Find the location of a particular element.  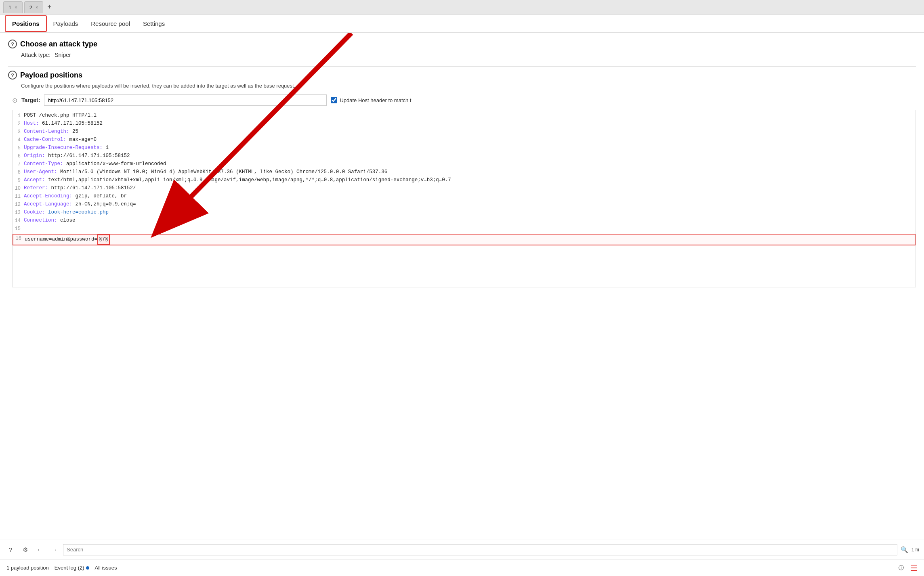

line-content: Accept: text/html,application/xhtml+xml,… is located at coordinates (470, 180).